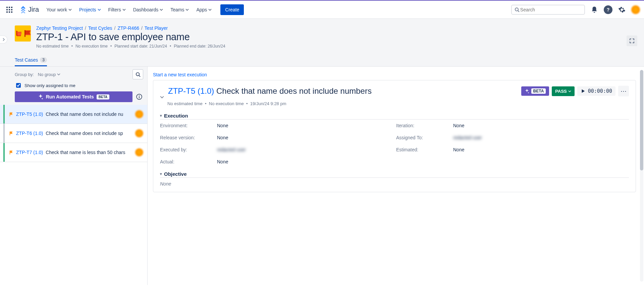 The image size is (644, 294). Describe the element at coordinates (394, 184) in the screenshot. I see `objective-value: None` at that location.